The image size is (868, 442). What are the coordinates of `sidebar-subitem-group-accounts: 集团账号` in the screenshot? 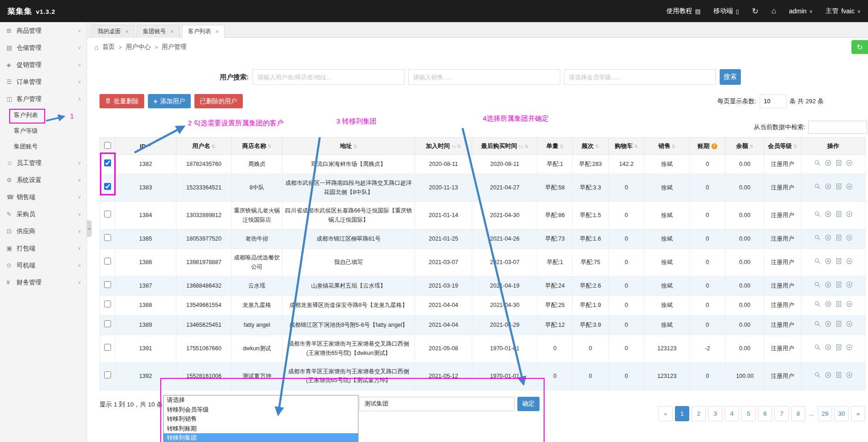 It's located at (43, 147).